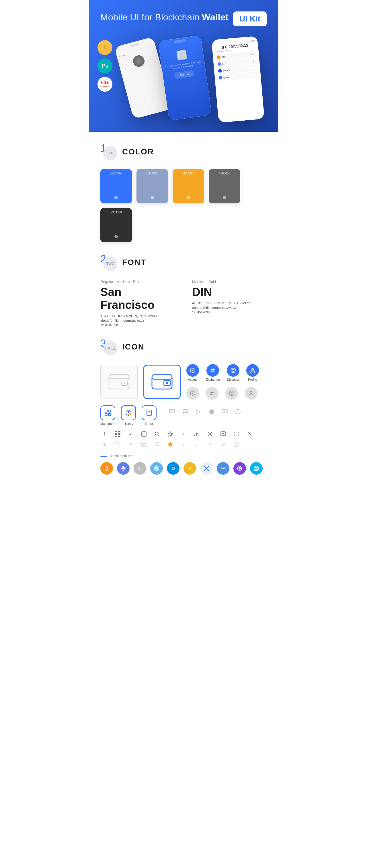  I want to click on svg-text: Z, so click(190, 468).